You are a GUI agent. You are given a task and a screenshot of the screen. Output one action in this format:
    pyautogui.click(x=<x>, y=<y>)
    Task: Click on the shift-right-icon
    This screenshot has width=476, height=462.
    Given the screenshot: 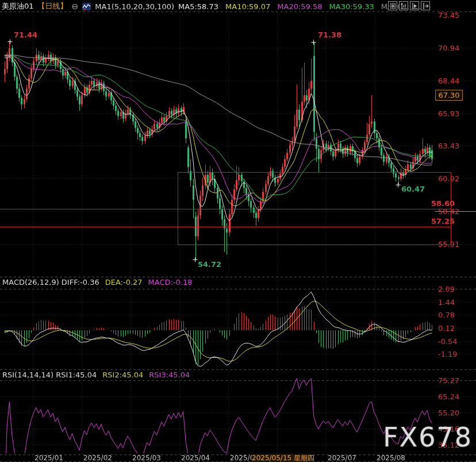 What is the action you would take?
    pyautogui.click(x=425, y=6)
    